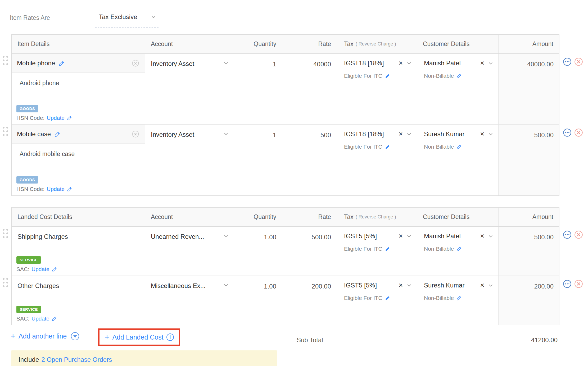  I want to click on header-customer: Customer Details, so click(458, 217).